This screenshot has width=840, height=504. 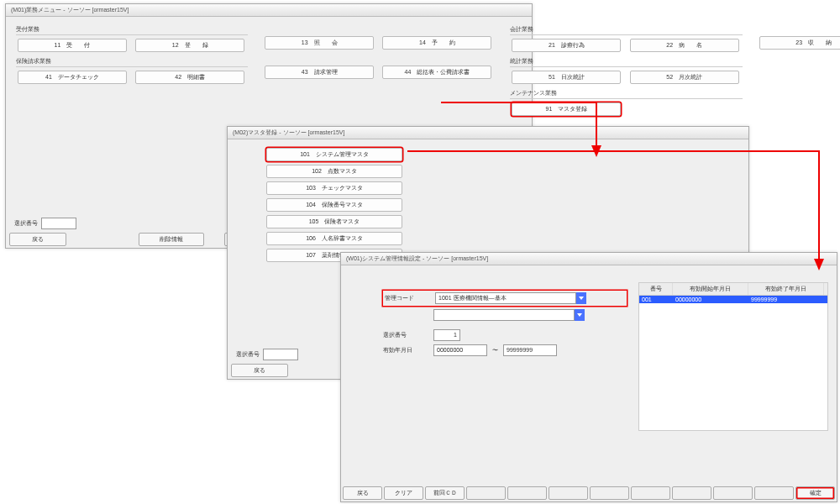 What do you see at coordinates (132, 30) in the screenshot?
I see `group-reception-label: 受付業務` at bounding box center [132, 30].